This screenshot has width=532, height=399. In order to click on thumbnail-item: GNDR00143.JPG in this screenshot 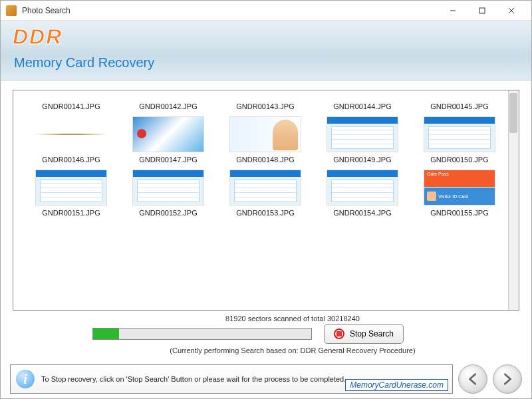, I will do `click(265, 104)`.